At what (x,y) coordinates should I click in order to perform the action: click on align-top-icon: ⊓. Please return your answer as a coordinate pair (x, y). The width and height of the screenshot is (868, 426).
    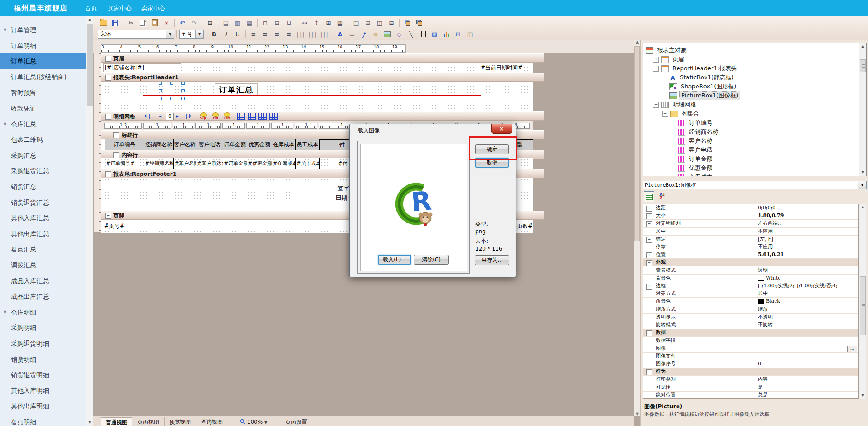
    Looking at the image, I should click on (265, 23).